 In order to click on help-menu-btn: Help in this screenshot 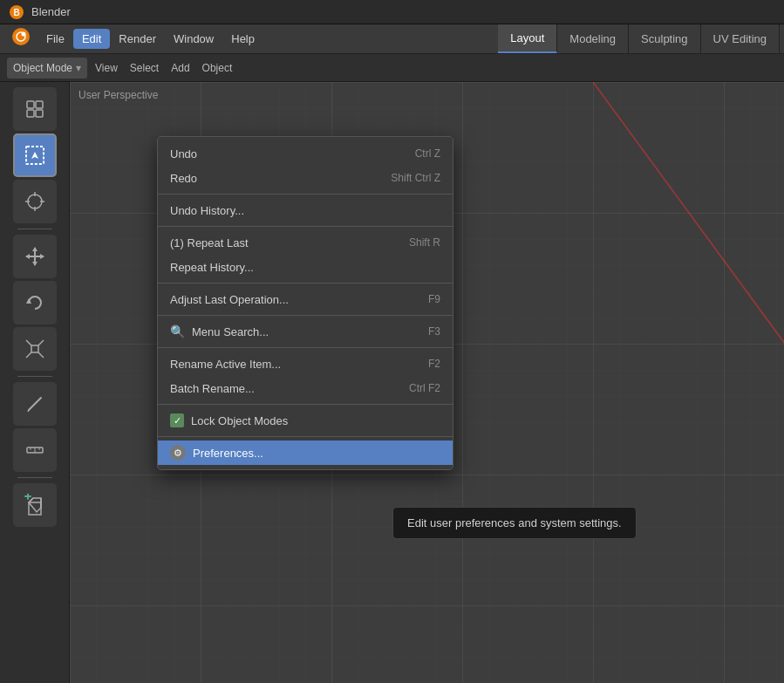, I will do `click(242, 38)`.